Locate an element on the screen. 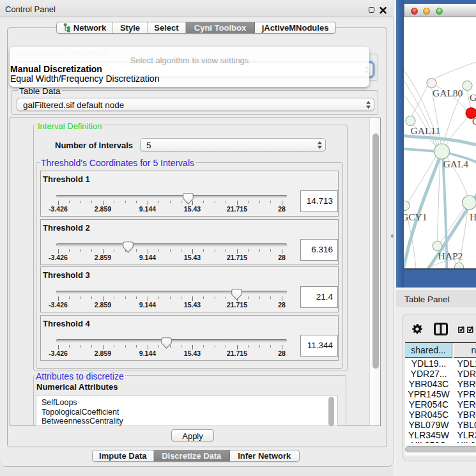  svg-text: H is located at coordinates (473, 217).